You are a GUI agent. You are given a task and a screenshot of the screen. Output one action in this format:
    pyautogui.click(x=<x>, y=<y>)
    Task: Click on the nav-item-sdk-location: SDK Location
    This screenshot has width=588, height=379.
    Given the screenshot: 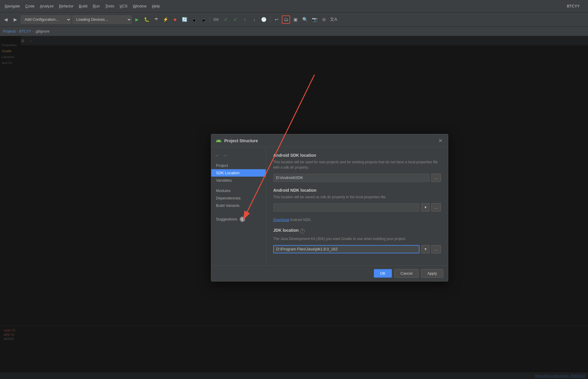 What is the action you would take?
    pyautogui.click(x=239, y=173)
    